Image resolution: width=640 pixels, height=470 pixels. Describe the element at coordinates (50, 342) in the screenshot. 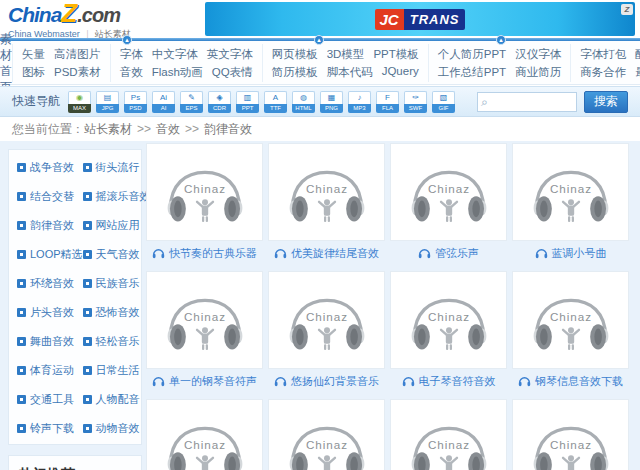

I see `sidebar-category-link: 舞曲音效` at that location.